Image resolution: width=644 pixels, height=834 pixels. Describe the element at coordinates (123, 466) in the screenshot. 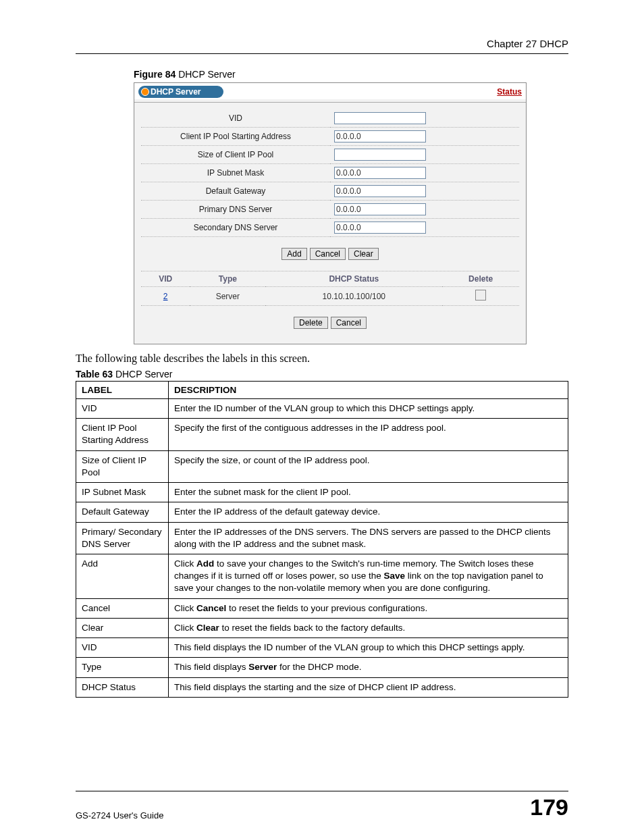

I see `cell-label: Size of Client IP Pool` at that location.